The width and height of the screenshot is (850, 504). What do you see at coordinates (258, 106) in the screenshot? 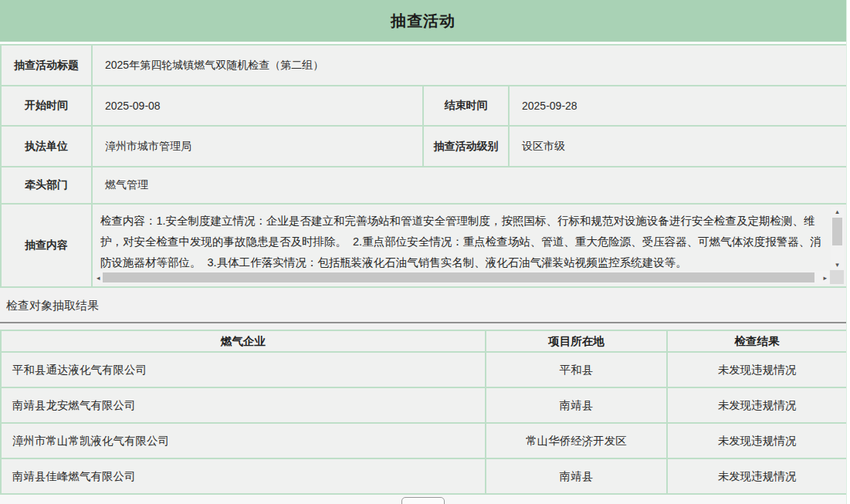
I see `start-date-value: 2025-09-08` at bounding box center [258, 106].